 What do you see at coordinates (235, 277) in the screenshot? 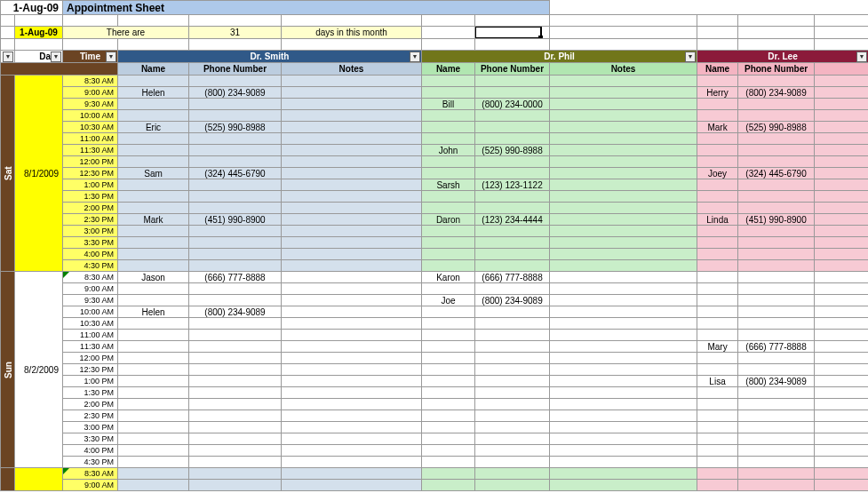
I see `appt-phone: (666) 777-8888` at bounding box center [235, 277].